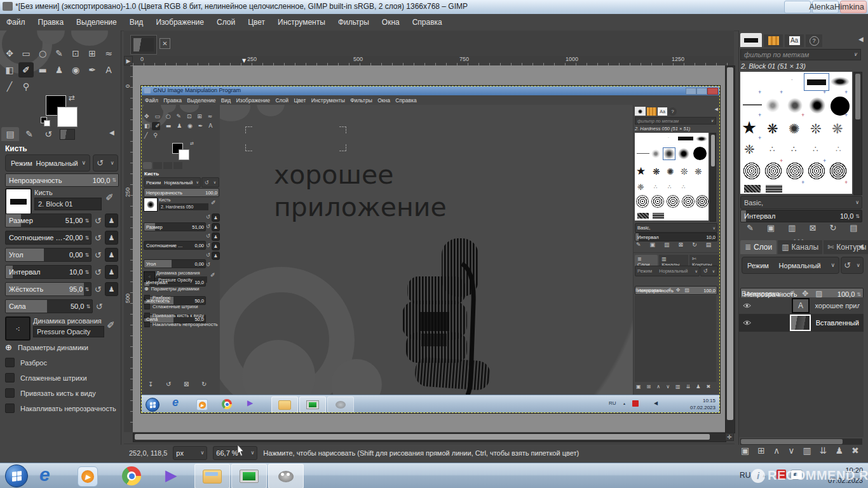 The image size is (868, 488). Describe the element at coordinates (801, 306) in the screenshot. I see `layer-row-text: A хорошее прилож` at that location.